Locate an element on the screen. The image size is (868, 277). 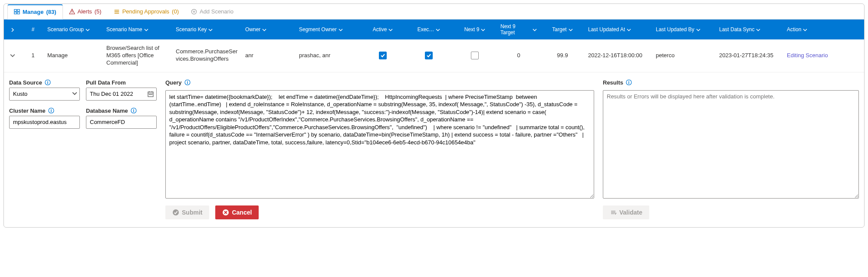
pull-data-from-input is located at coordinates (122, 94).